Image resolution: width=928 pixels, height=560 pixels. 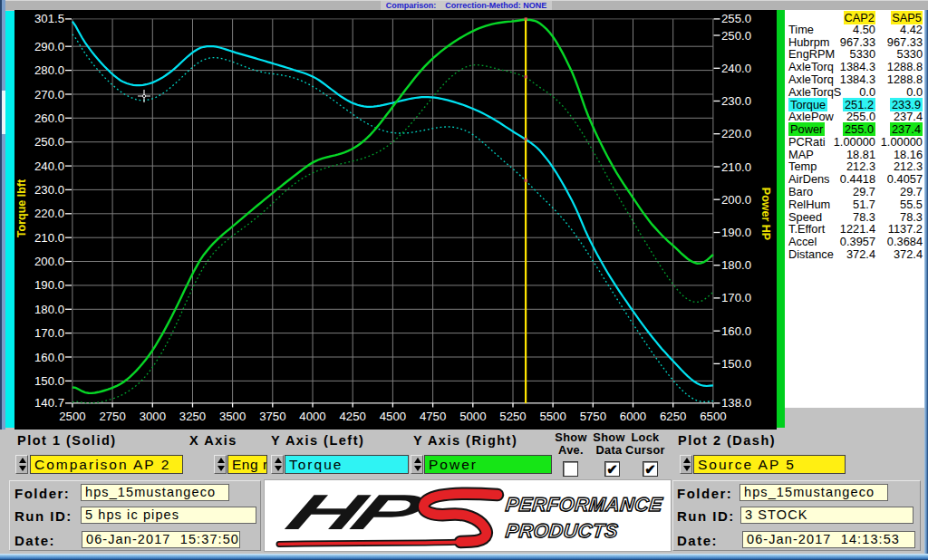 I want to click on svg-text: 4750, so click(x=433, y=417).